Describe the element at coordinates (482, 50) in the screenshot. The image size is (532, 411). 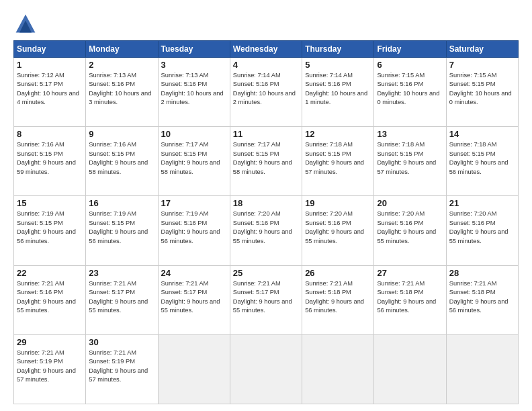
I see `day-of-week-header: Saturday` at that location.